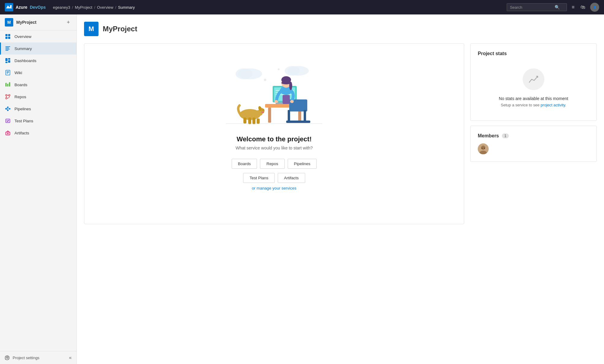 This screenshot has height=364, width=604. I want to click on stats-empty-message: No stats are available at this moment, so click(534, 99).